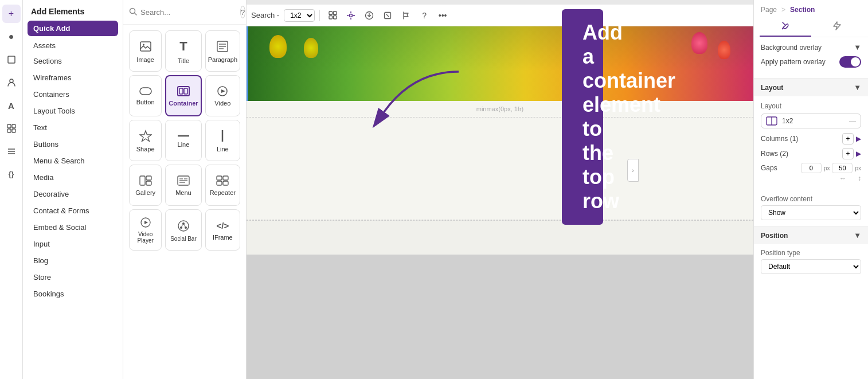 The image size is (868, 379). Describe the element at coordinates (351, 15) in the screenshot. I see `star-btn` at that location.